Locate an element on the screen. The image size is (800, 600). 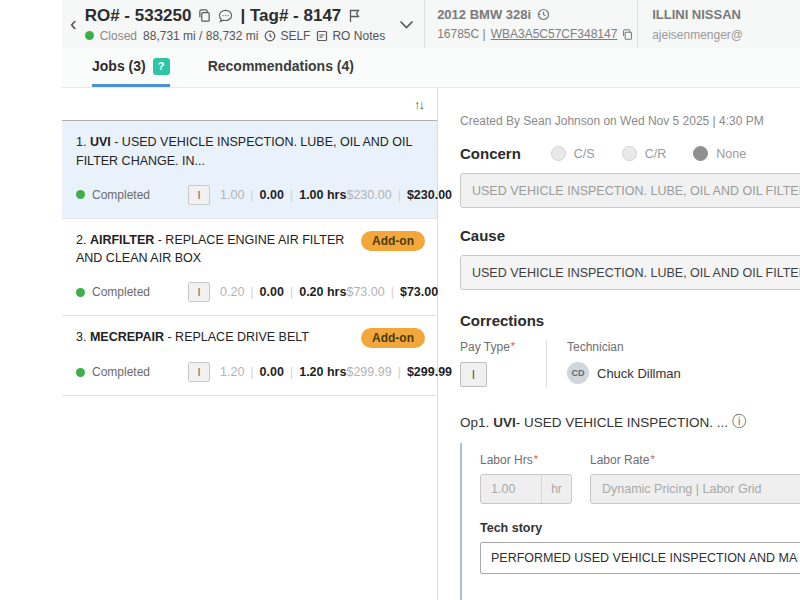
technician-avatar: CD is located at coordinates (578, 373).